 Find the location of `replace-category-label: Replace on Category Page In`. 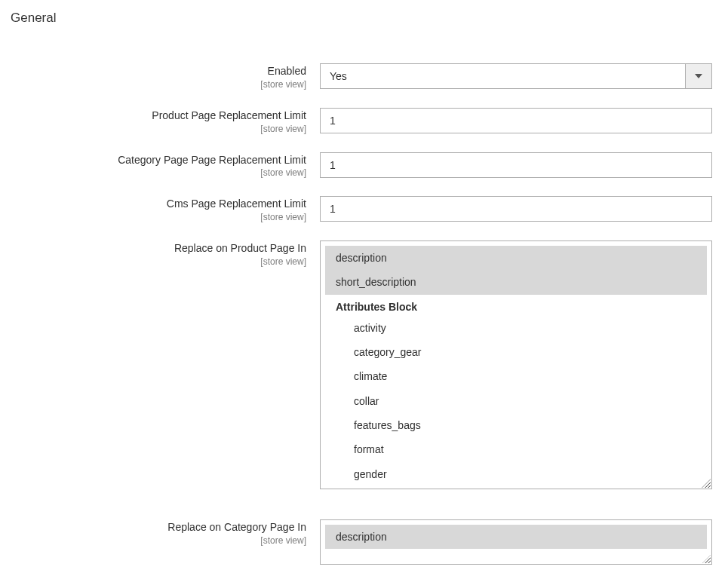

replace-category-label: Replace on Category Page In is located at coordinates (237, 527).